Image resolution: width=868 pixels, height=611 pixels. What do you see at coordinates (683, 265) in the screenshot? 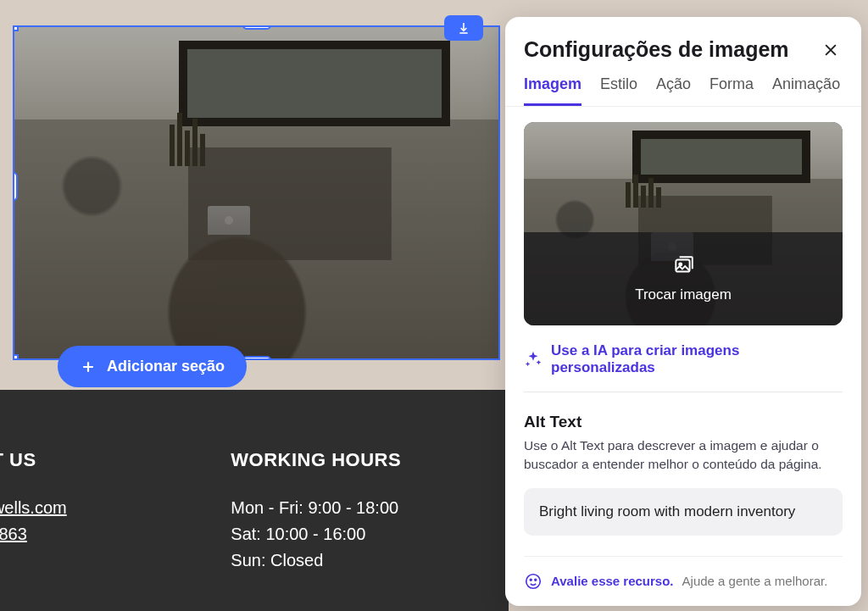
I see `image-icon` at bounding box center [683, 265].